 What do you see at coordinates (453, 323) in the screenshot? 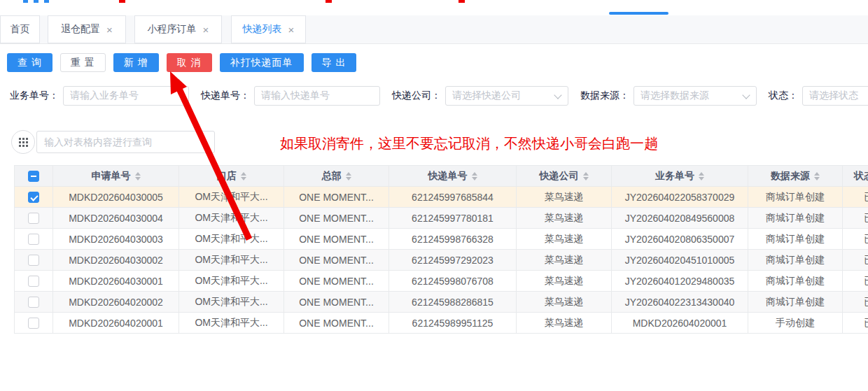
I see `cell: 621245989951125` at bounding box center [453, 323].